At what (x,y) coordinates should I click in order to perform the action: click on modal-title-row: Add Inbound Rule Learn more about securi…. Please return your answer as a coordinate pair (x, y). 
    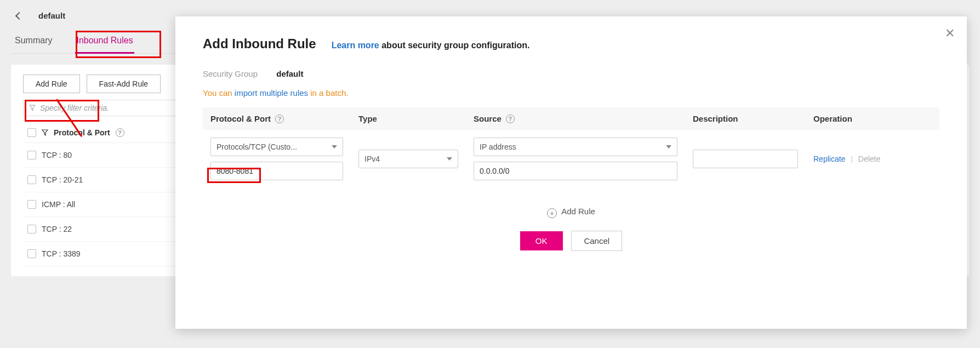
    Looking at the image, I should click on (571, 44).